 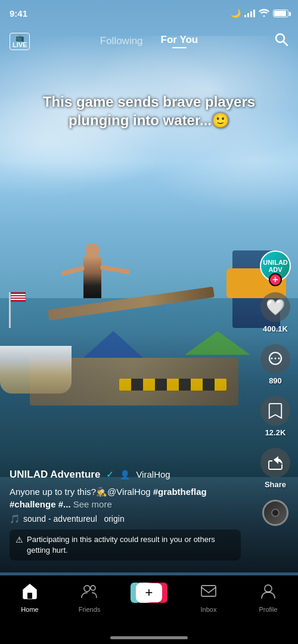 I want to click on bottom-nav: Home Friends + Inbox, so click(x=149, y=609).